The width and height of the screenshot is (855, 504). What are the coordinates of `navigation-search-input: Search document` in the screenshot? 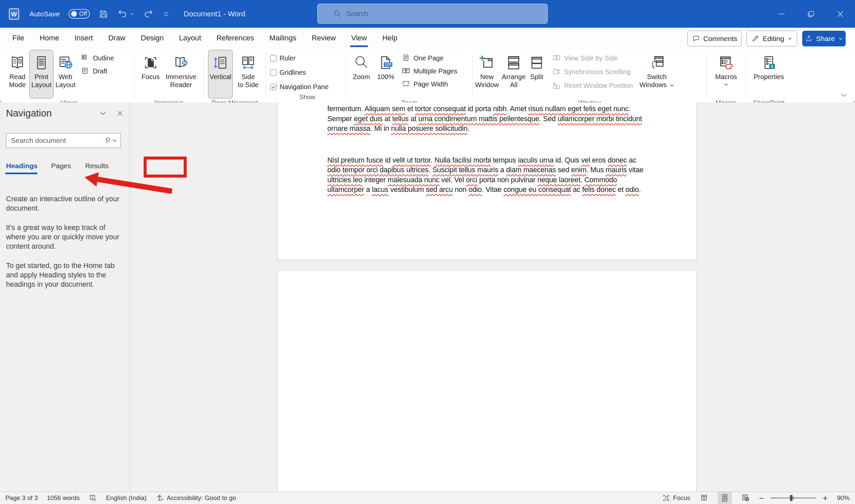 It's located at (64, 141).